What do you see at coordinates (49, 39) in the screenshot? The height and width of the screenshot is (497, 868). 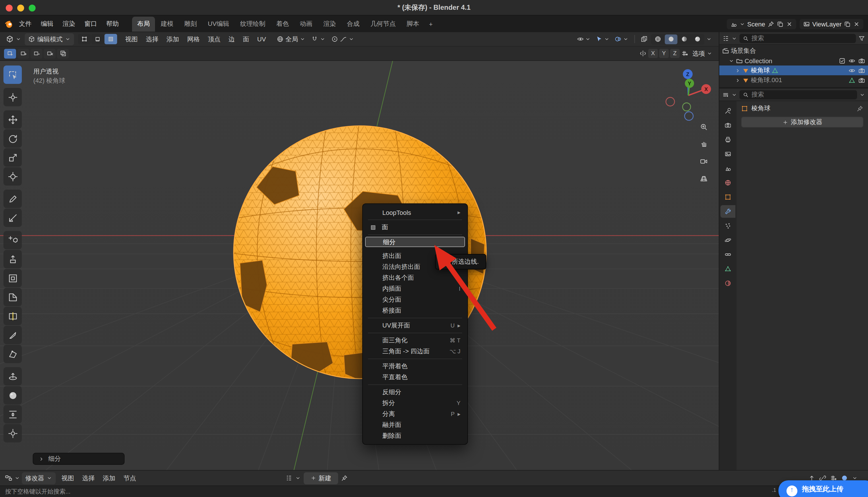 I see `interaction-mode-dropdown: 编辑模式` at bounding box center [49, 39].